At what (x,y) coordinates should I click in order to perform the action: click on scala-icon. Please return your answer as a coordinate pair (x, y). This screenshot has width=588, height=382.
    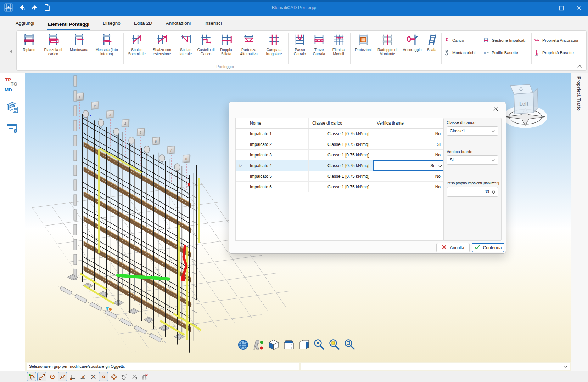
    Looking at the image, I should click on (432, 40).